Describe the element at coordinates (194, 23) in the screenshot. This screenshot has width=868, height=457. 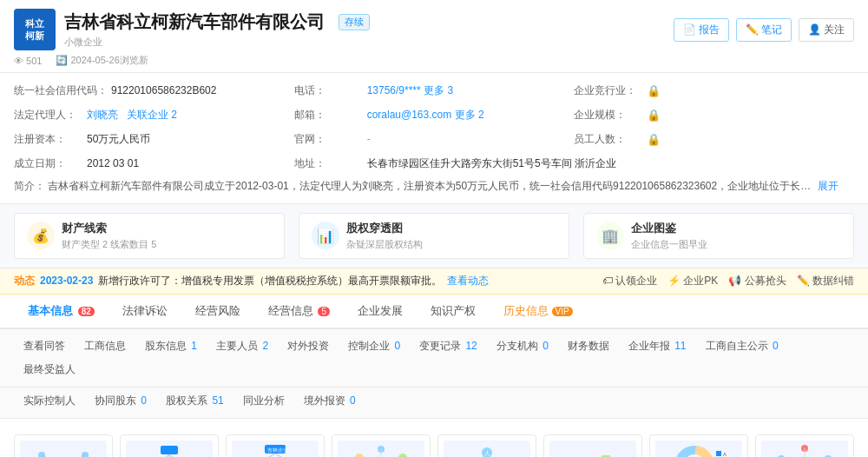
I see `company-name: 吉林省科立柯新汽车部件有限公司` at that location.